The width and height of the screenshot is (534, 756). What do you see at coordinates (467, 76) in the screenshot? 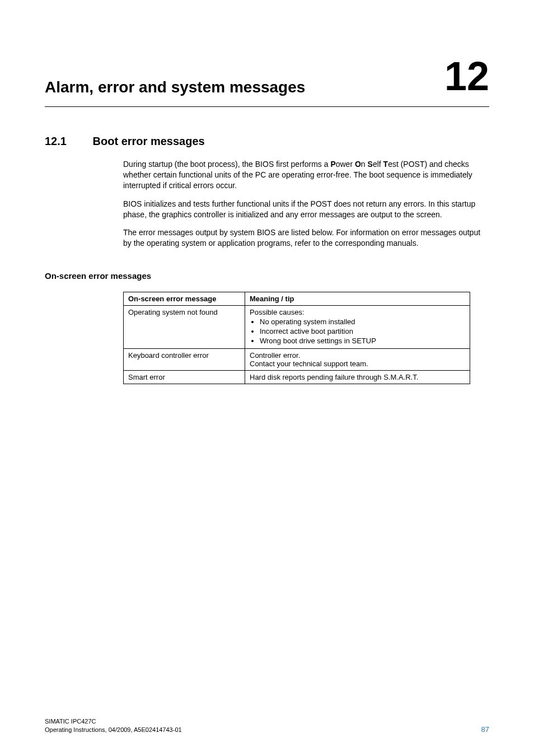
I see `chapter-number: 12` at bounding box center [467, 76].